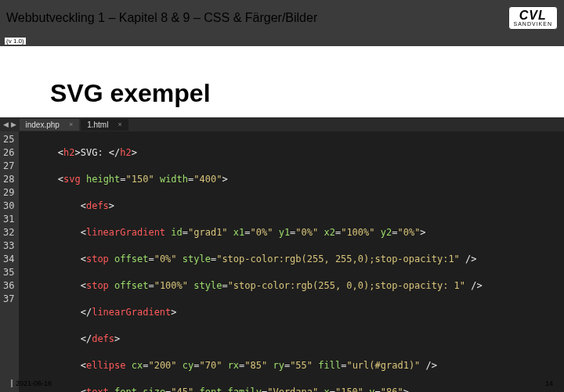  I want to click on slide-title: SVG exempel, so click(307, 94).